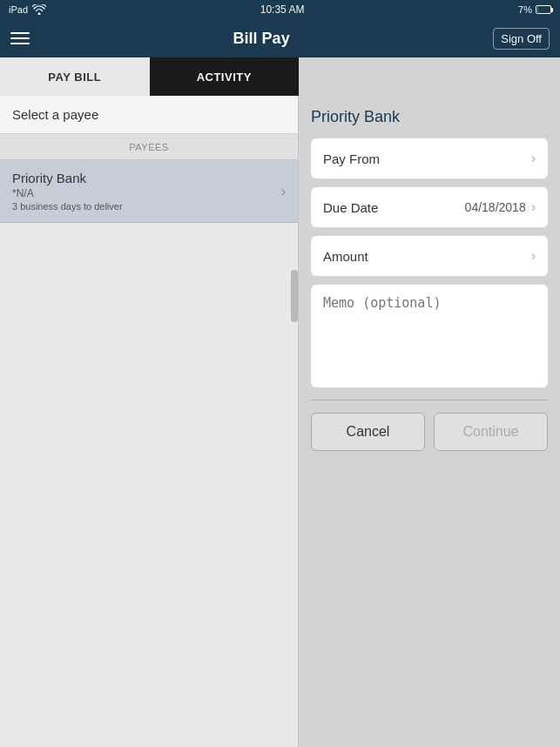 This screenshot has height=747, width=560. What do you see at coordinates (525, 10) in the screenshot?
I see `battery-percent: 7%` at bounding box center [525, 10].